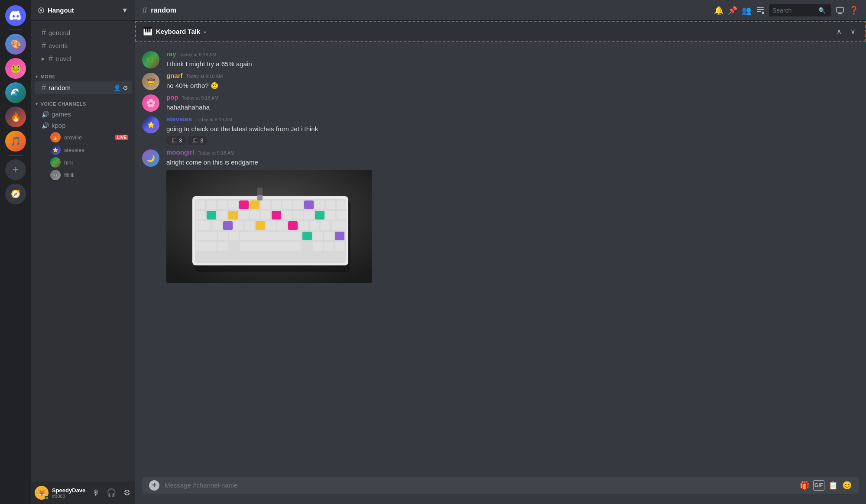 This screenshot has height=504, width=866. Describe the element at coordinates (800, 10) in the screenshot. I see `search-bar: 🔍` at that location.